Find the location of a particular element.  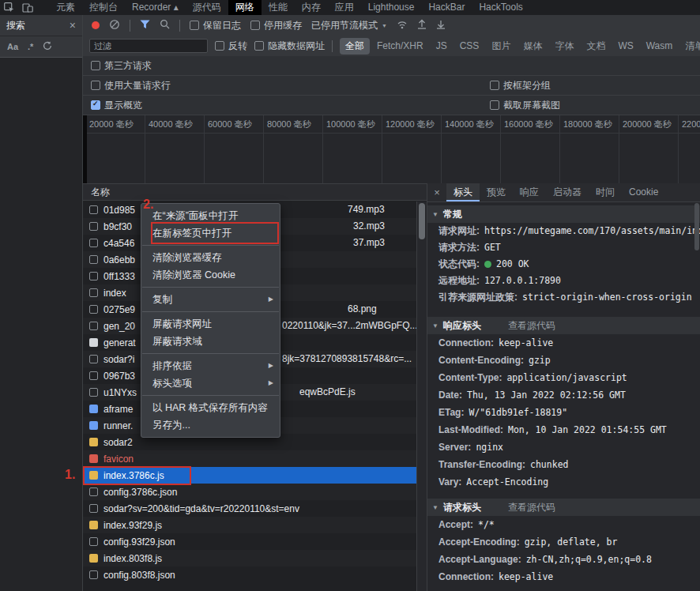

checkbox-box is located at coordinates (495, 105).